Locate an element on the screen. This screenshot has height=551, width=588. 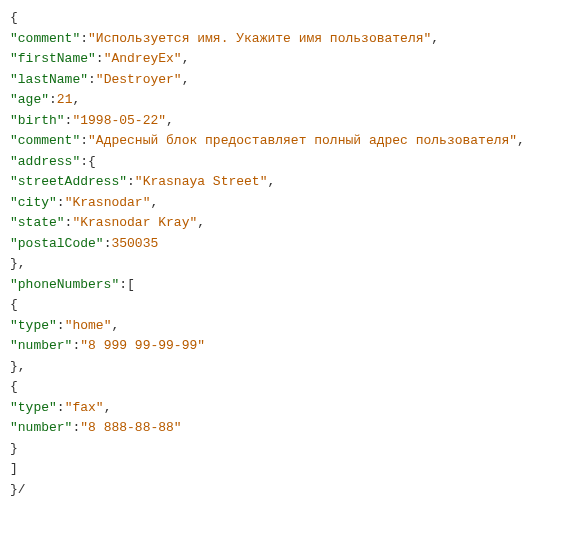
code-line: "streetAddress":"Krasnaya Street", is located at coordinates (142, 182).